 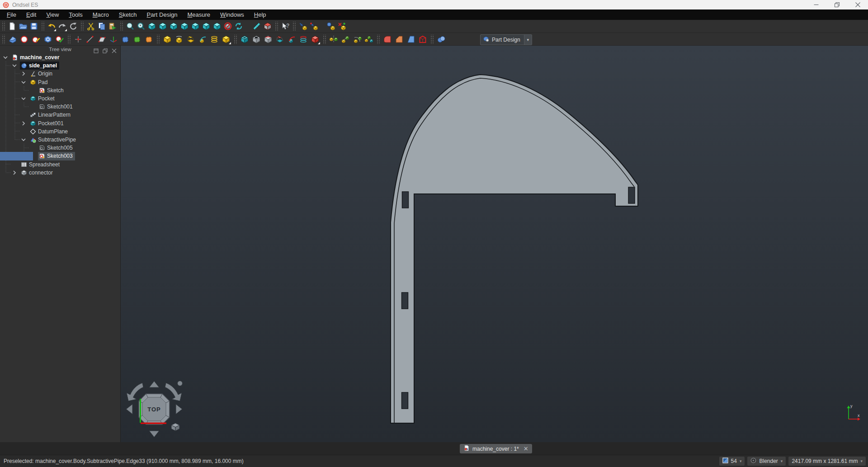 What do you see at coordinates (125, 39) in the screenshot?
I see `shape-binder-icon` at bounding box center [125, 39].